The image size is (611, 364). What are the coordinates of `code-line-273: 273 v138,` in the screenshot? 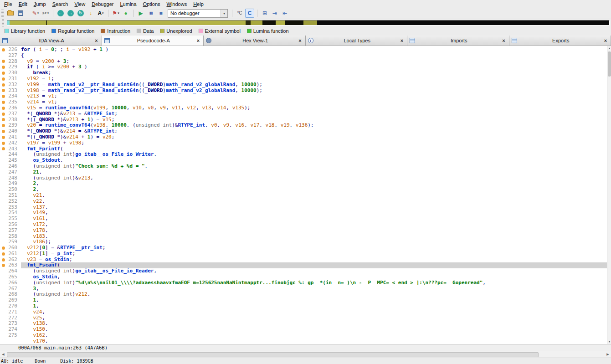 It's located at (303, 323).